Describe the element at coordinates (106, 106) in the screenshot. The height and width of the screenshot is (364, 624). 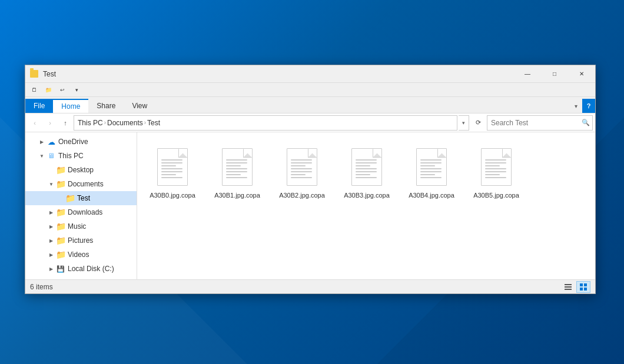
I see `tab-share: Share` at that location.